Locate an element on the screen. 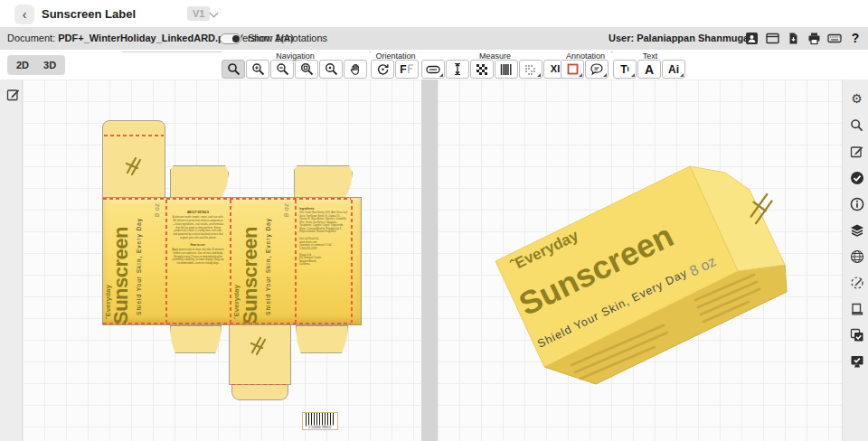  dieline-main-body: ˆEveryday Sunscreen Shield Your Skin, Ev… is located at coordinates (231, 261).